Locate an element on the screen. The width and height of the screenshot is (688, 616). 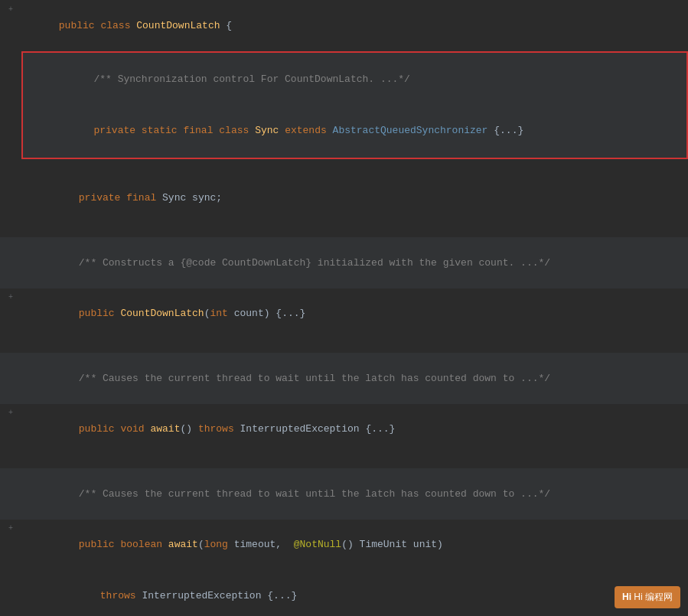
await2-comment-content: /** Causes the current thread to wait un… is located at coordinates (355, 494).